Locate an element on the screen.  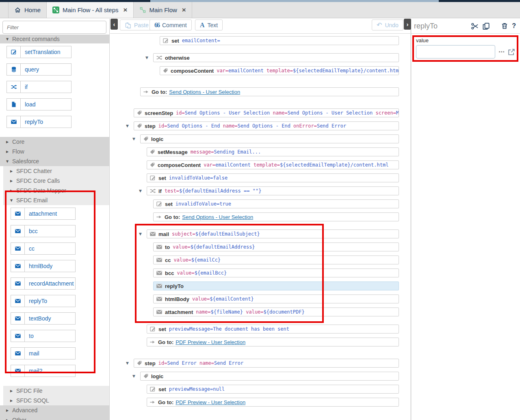
command-item-attachment: attachment is located at coordinates (43, 214).